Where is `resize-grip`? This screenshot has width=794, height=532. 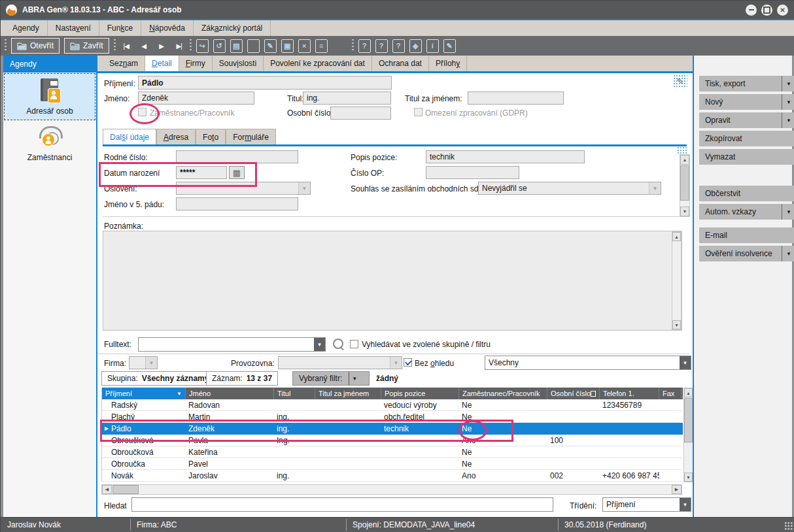
resize-grip is located at coordinates (789, 525).